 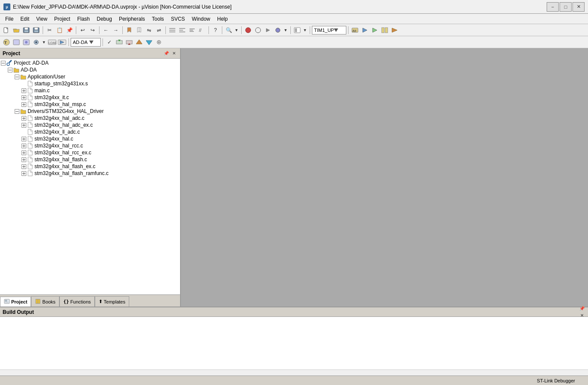 What do you see at coordinates (90, 146) in the screenshot?
I see `tree-item: stm32g4xx_hal_rcc.c` at bounding box center [90, 146].